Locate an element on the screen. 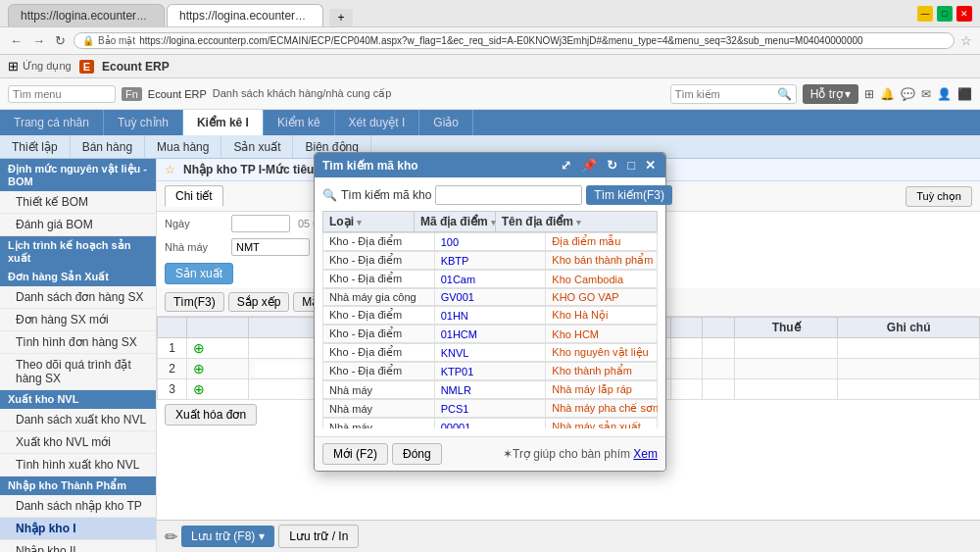 This screenshot has width=980, height=552. modal-table-row: Nhà máy NMLR Nhà máy lắp ráp is located at coordinates (490, 390).